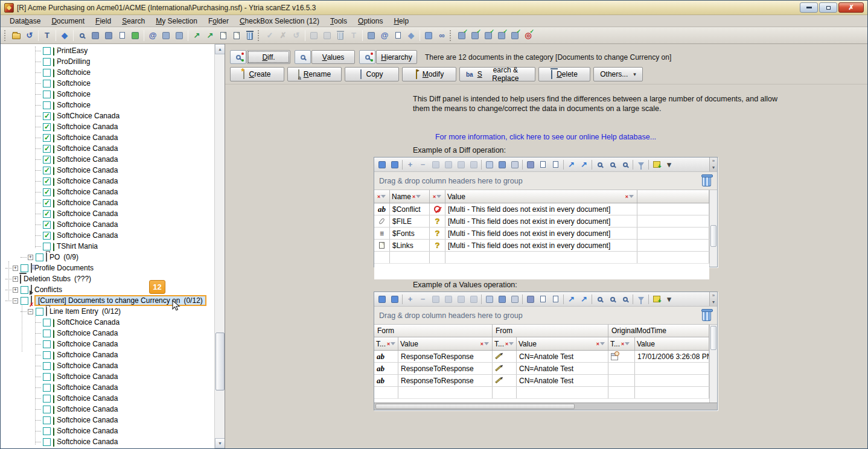  What do you see at coordinates (398, 36) in the screenshot?
I see `document-links-icon` at bounding box center [398, 36].